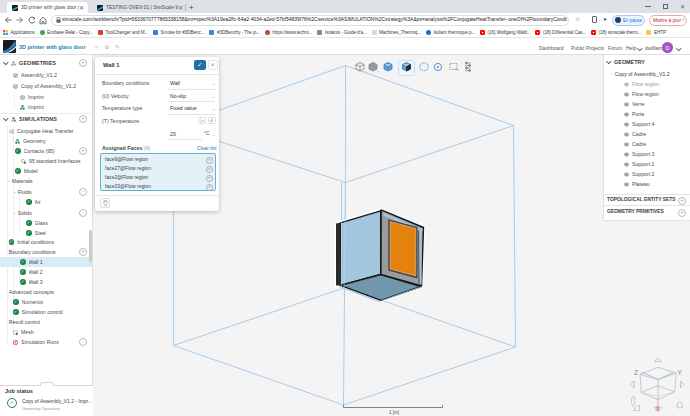 The height and width of the screenshot is (416, 690). What do you see at coordinates (394, 412) in the screenshot?
I see `svg-text: 1 [m]` at bounding box center [394, 412].